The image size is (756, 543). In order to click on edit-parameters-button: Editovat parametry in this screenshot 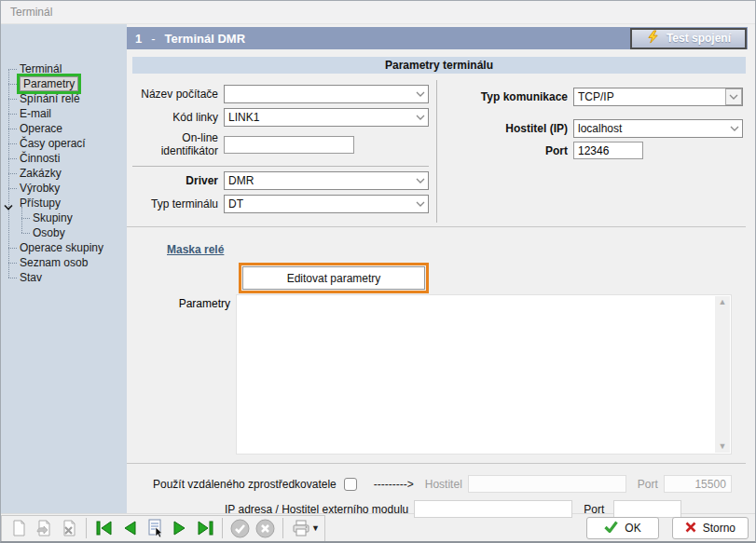, I will do `click(334, 278)`.